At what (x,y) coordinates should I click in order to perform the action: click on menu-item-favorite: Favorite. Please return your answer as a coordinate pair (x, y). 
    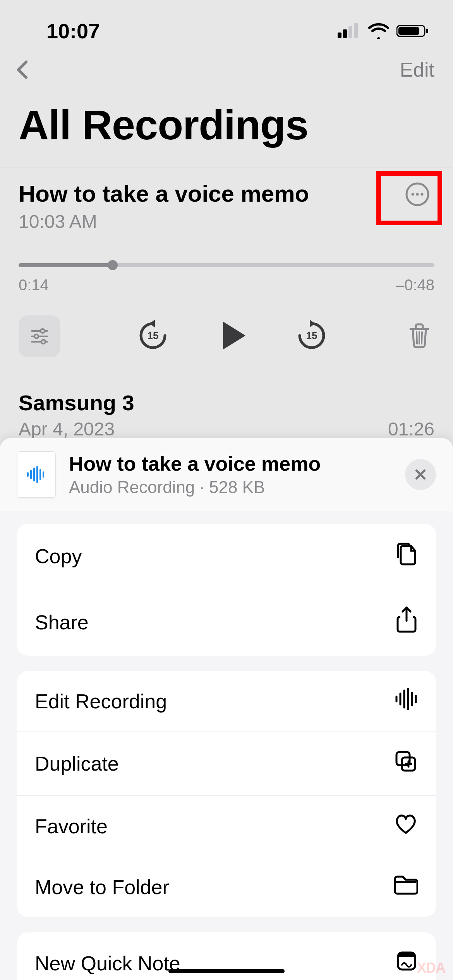
    Looking at the image, I should click on (226, 826).